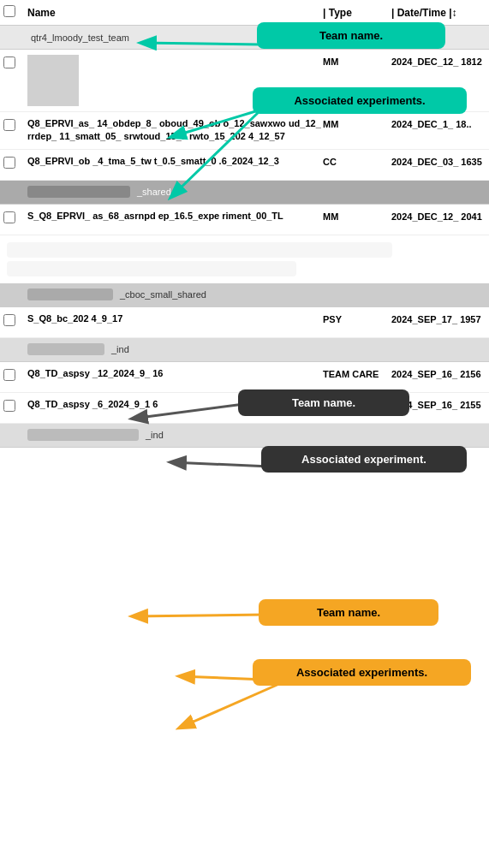 The height and width of the screenshot is (868, 489). I want to click on blurred-rows, so click(245, 259).